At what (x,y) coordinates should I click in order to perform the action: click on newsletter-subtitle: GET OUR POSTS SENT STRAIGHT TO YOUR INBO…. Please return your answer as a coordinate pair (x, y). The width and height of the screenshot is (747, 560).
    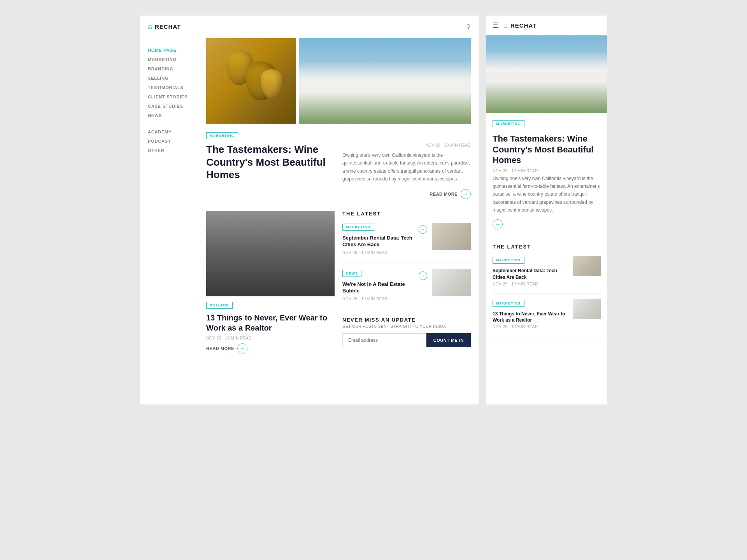
    Looking at the image, I should click on (407, 327).